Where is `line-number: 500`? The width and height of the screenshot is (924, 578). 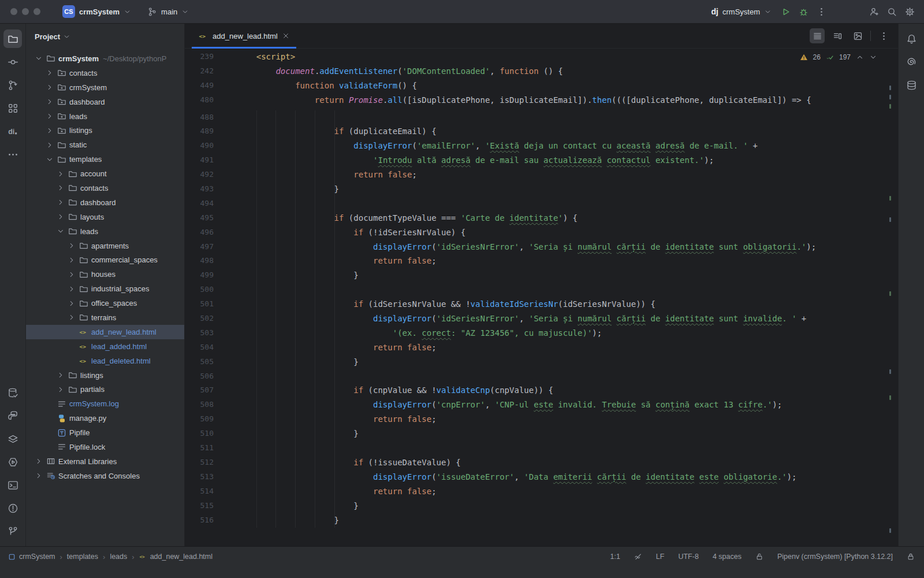
line-number: 500 is located at coordinates (199, 290).